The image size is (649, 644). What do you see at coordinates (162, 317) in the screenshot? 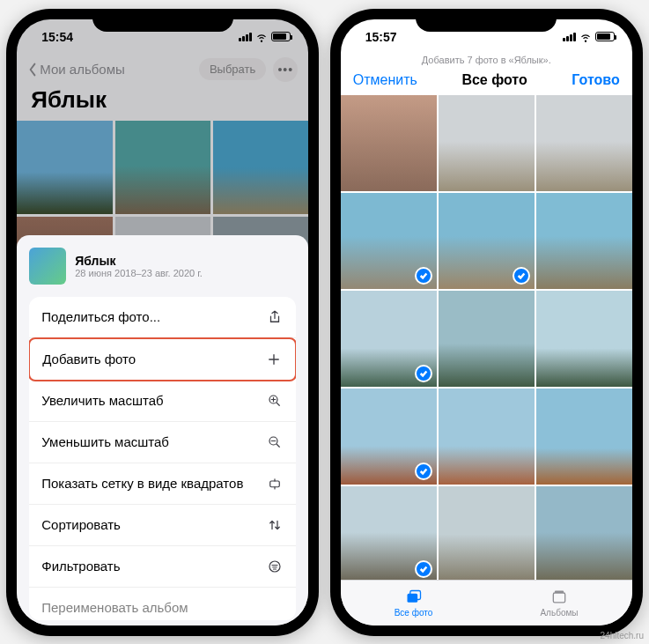
I see `menu-share: Поделиться фото...` at bounding box center [162, 317].